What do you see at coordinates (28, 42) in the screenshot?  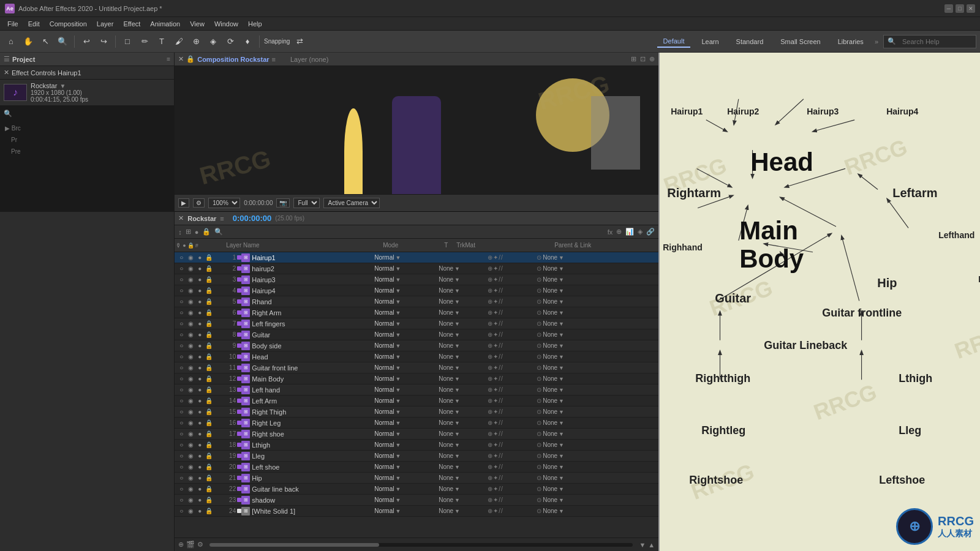 I see `hand-tool: ✋` at bounding box center [28, 42].